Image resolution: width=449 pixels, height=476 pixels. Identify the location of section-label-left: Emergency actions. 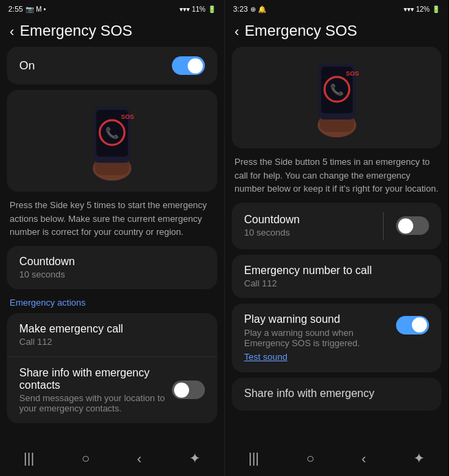
(112, 301).